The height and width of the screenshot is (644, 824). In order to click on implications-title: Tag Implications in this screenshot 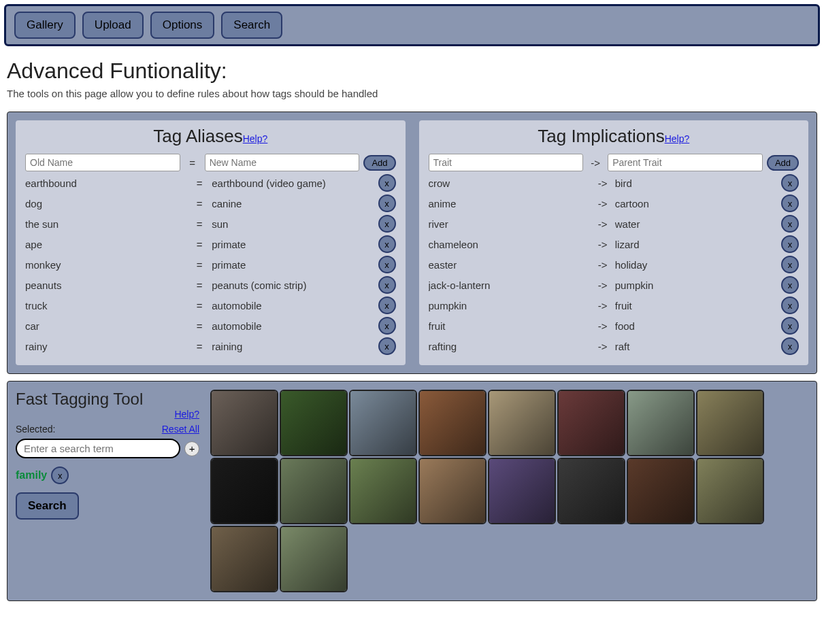, I will do `click(601, 136)`.